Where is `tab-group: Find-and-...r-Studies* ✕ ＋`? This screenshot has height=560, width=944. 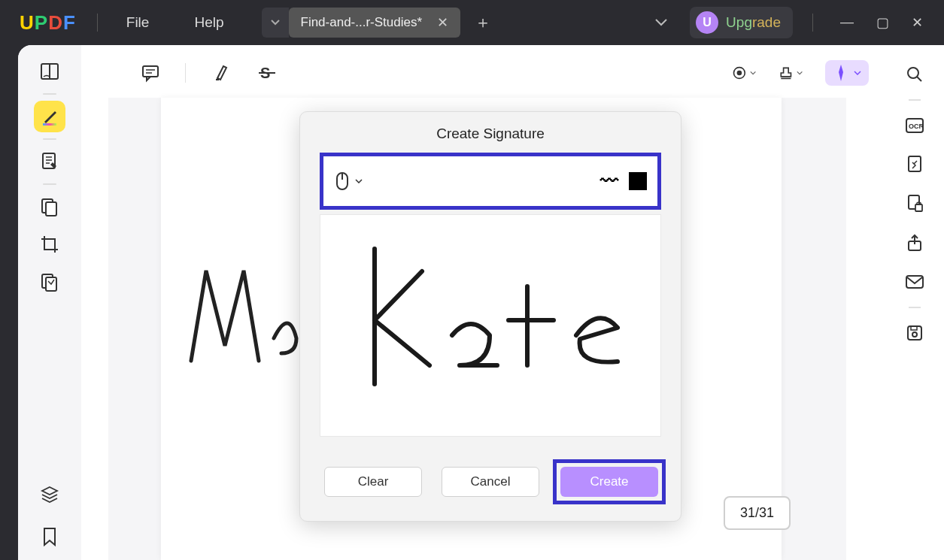 tab-group: Find-and-...r-Studies* ✕ ＋ is located at coordinates (379, 23).